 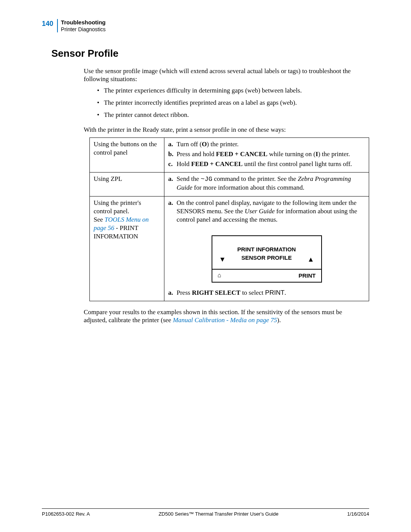 I want to click on step: a. Turn off (O) the printer., so click(x=266, y=144).